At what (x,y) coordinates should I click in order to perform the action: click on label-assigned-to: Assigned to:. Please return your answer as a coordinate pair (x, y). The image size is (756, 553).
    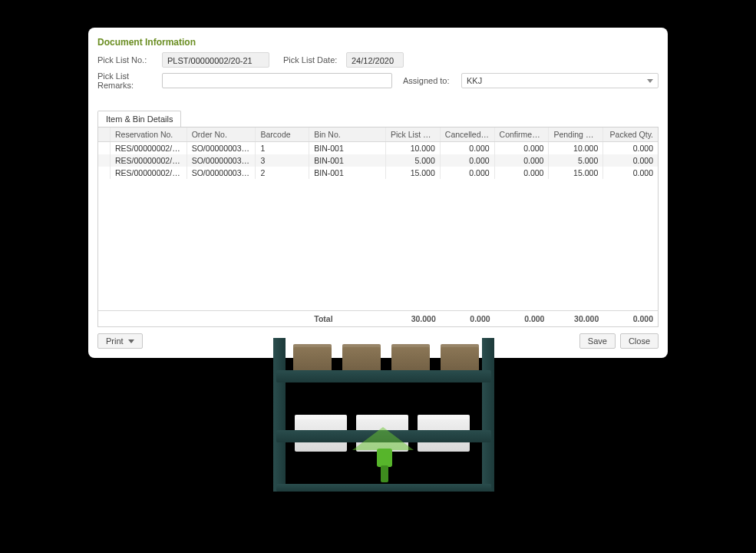
    Looking at the image, I should click on (430, 81).